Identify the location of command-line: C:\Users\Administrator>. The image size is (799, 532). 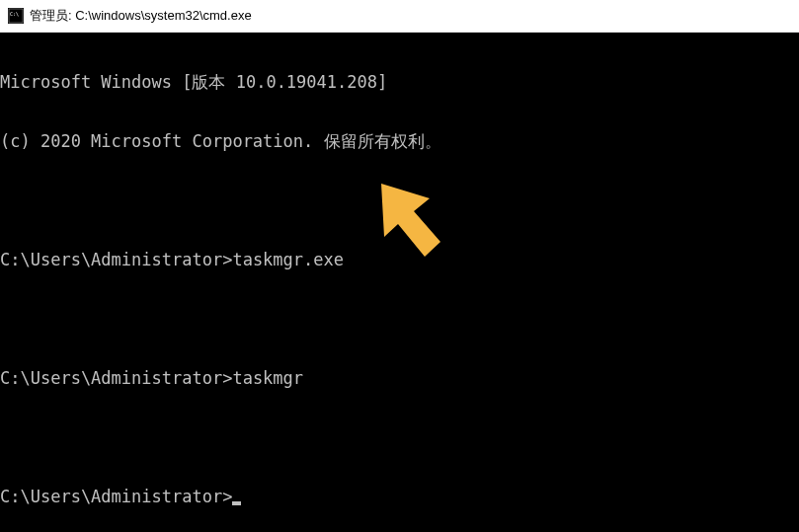
(399, 496).